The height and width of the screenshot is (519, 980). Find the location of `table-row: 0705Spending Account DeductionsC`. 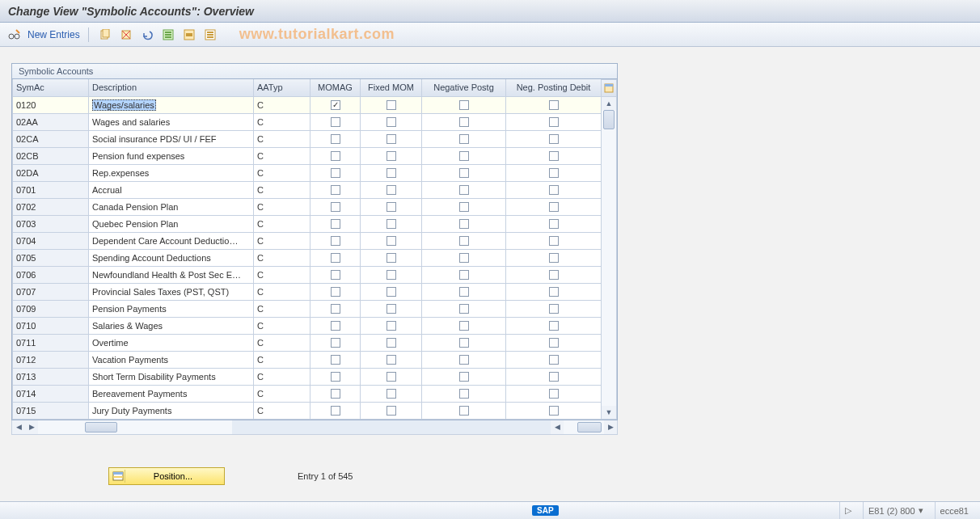

table-row: 0705Spending Account DeductionsC is located at coordinates (307, 257).